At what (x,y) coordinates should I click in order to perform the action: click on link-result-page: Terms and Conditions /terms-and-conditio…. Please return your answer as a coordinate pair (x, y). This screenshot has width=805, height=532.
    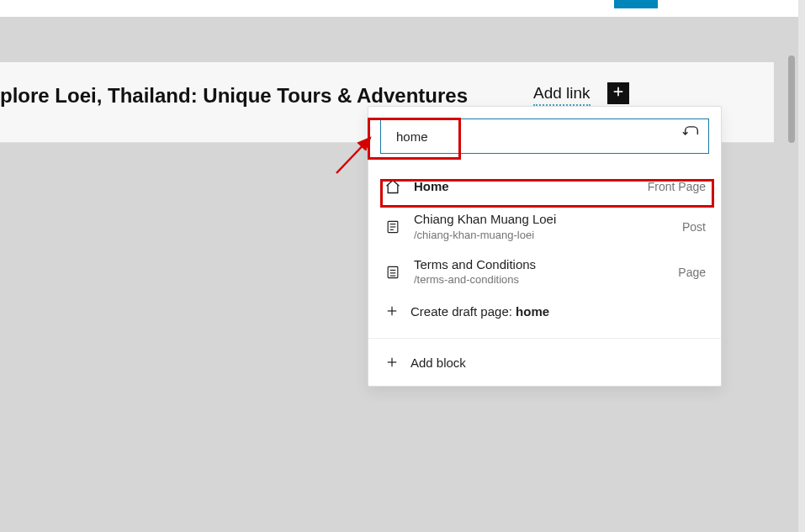
    Looking at the image, I should click on (545, 272).